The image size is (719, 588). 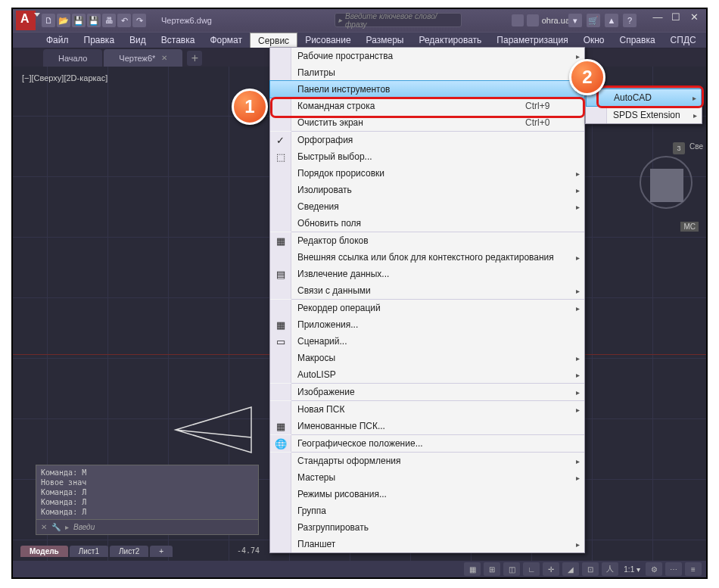 I want to click on maximize-button: ☐, so click(x=676, y=17).